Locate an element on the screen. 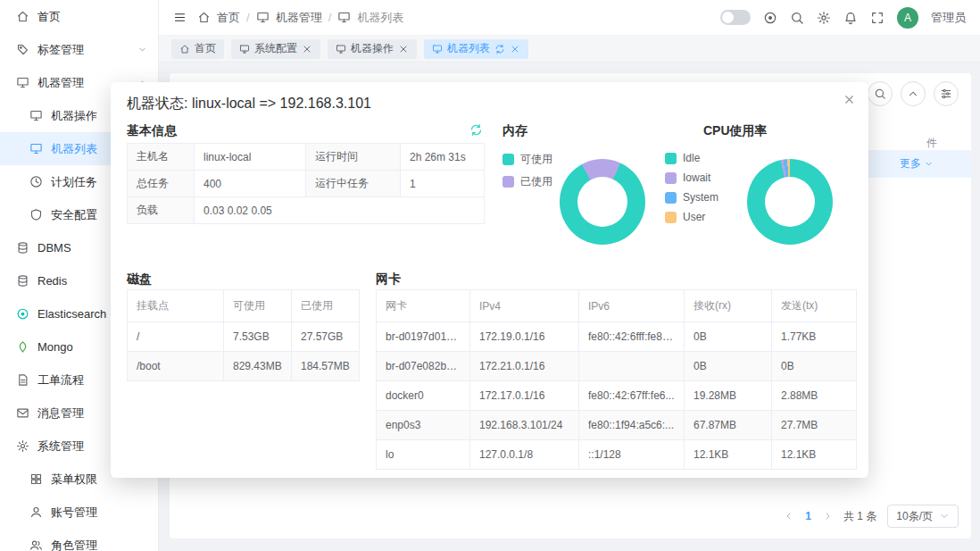 The width and height of the screenshot is (980, 551). column-header: 接收(rx) is located at coordinates (728, 306).